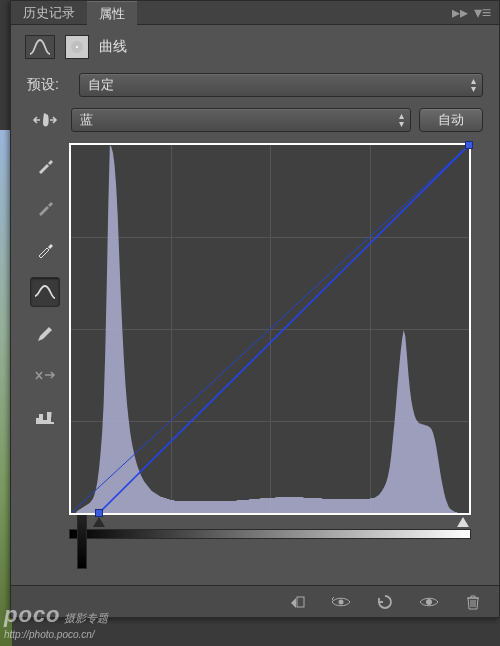 This screenshot has height=646, width=500. I want to click on watermark: poco 摄影专题 http://photo.poco.cn/, so click(56, 621).